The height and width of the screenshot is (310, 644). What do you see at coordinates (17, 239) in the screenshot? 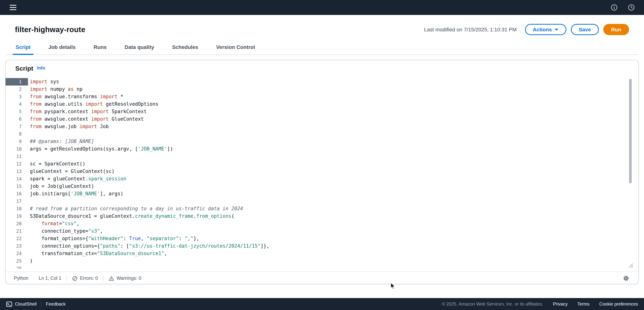
I see `line-number: 22` at bounding box center [17, 239].